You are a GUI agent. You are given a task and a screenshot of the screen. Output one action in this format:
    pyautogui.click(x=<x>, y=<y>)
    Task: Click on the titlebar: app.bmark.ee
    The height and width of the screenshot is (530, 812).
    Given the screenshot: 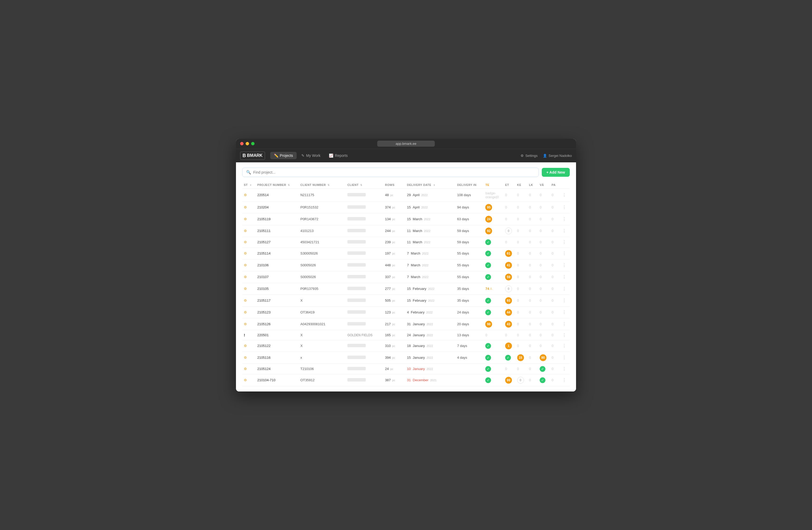 What is the action you would take?
    pyautogui.click(x=406, y=144)
    